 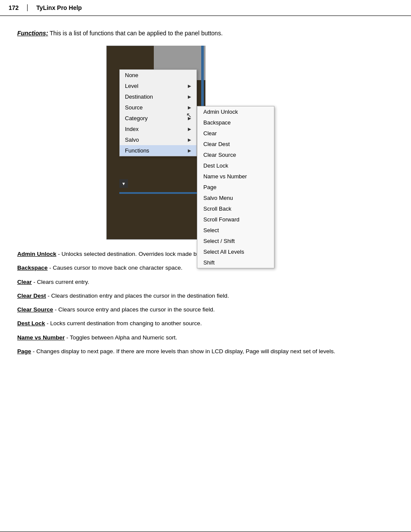 What do you see at coordinates (236, 165) in the screenshot?
I see `submenu-item-dest-lock: Dest Lock` at bounding box center [236, 165].